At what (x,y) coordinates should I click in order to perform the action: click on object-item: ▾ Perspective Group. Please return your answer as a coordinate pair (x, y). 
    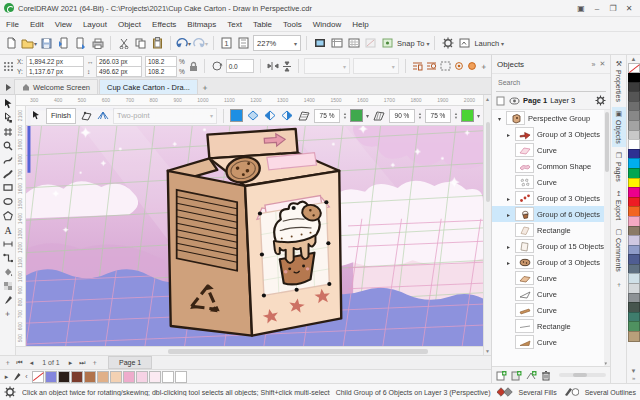
    Looking at the image, I should click on (551, 118).